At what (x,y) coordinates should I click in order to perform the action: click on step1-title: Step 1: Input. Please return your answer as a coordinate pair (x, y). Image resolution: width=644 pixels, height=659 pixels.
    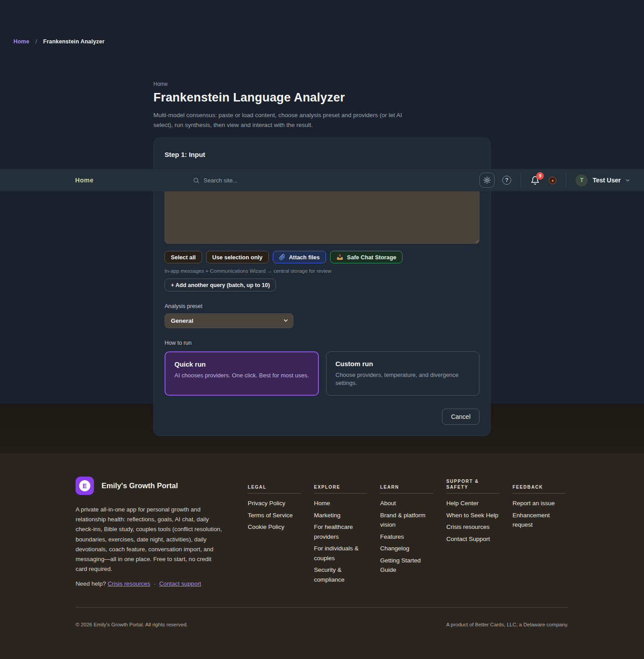
    Looking at the image, I should click on (322, 155).